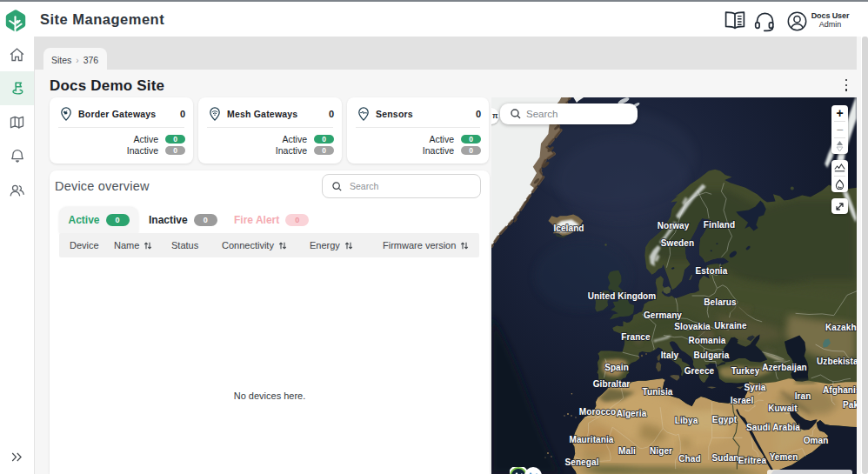 This screenshot has width=868, height=474. What do you see at coordinates (678, 244) in the screenshot?
I see `svg-text: Sweden` at bounding box center [678, 244].